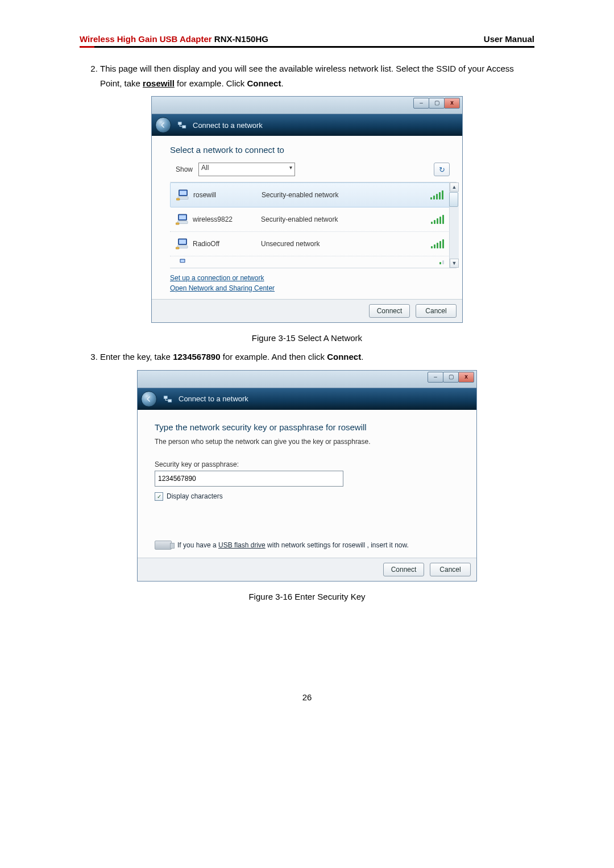 The image size is (614, 868). I want to click on ssid: RadioOff, so click(227, 244).